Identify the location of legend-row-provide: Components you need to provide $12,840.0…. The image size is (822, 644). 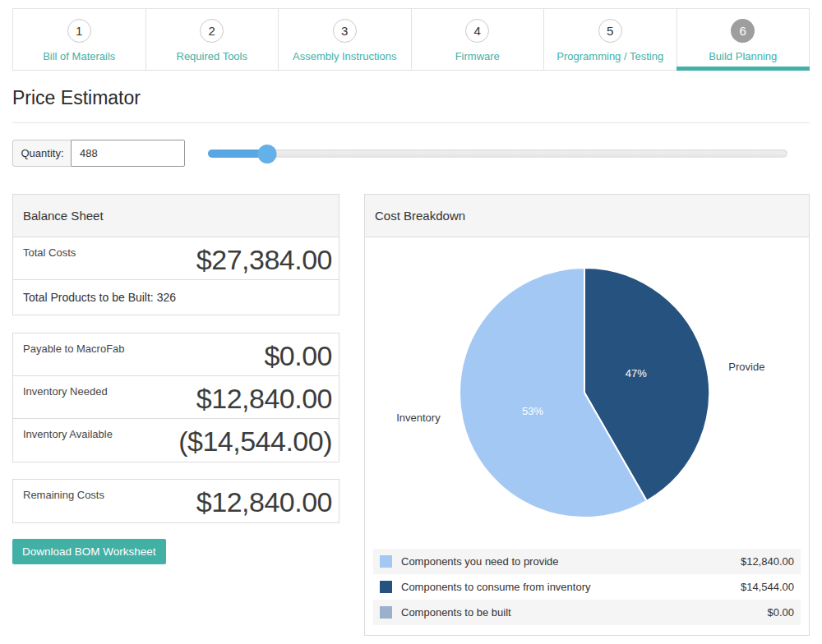
(587, 562).